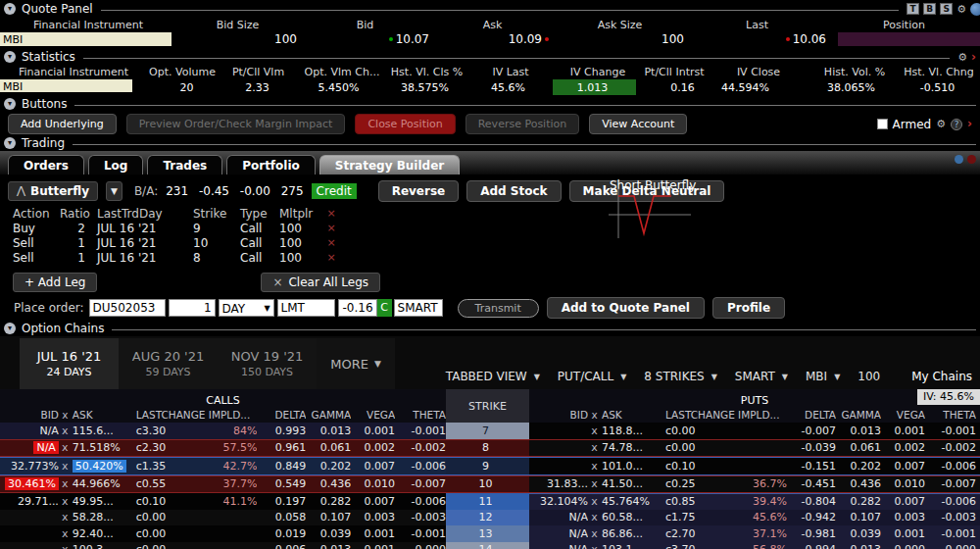 This screenshot has height=549, width=980. Describe the element at coordinates (490, 533) in the screenshot. I see `option-chain-row: x92.40...c0.000.0190.0390.001-0.00113N/A…` at that location.